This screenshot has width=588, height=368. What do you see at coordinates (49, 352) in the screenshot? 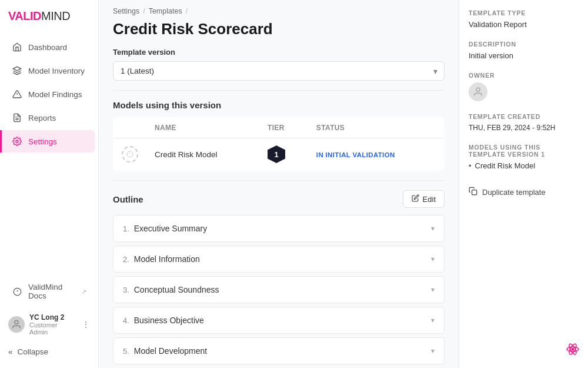
I see `collapse-button: « Collapse` at bounding box center [49, 352].